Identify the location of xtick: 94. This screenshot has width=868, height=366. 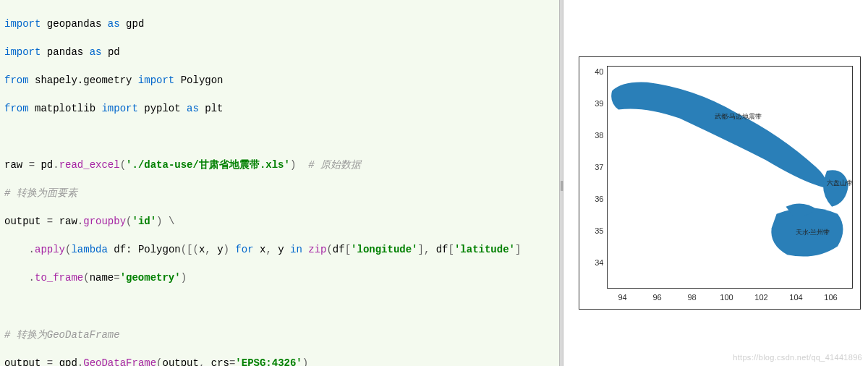
(622, 297).